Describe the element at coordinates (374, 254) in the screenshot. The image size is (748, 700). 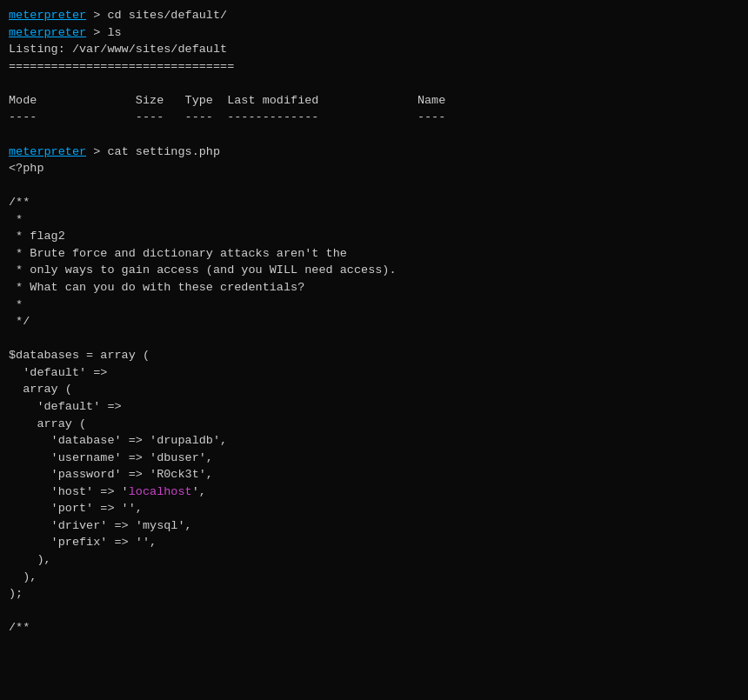
I see `output-line: * Brute force and dictionary attacks are…` at that location.